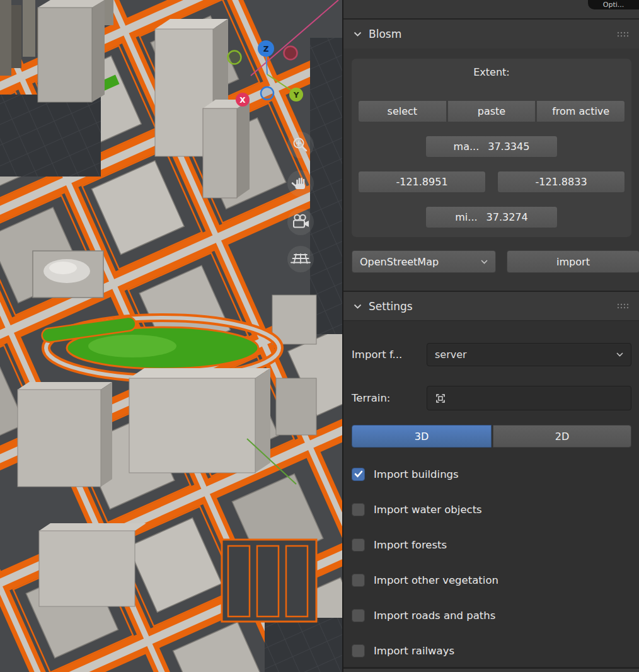  What do you see at coordinates (529, 398) in the screenshot?
I see `terrain-object-picker` at bounding box center [529, 398].